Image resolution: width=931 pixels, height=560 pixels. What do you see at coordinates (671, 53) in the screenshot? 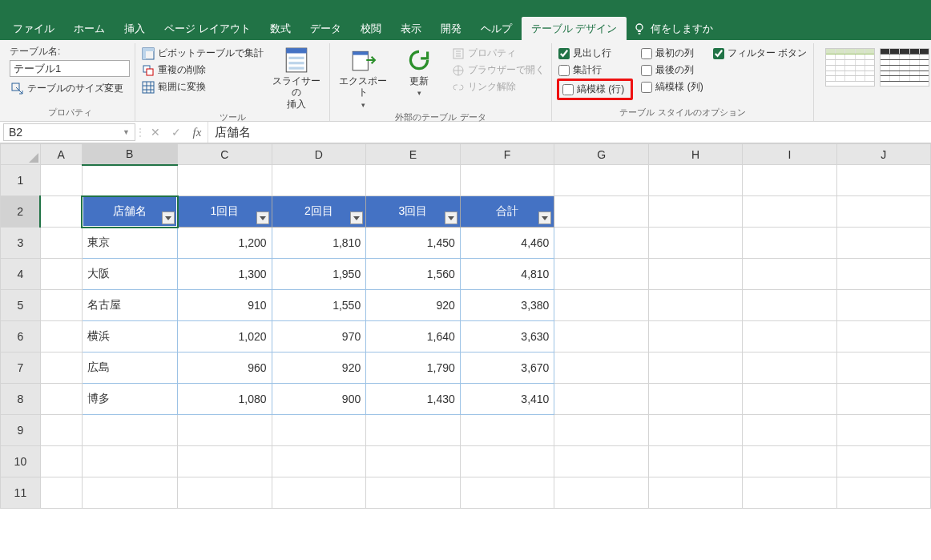
I see `first-col-checkbox: 最初の列` at bounding box center [671, 53].